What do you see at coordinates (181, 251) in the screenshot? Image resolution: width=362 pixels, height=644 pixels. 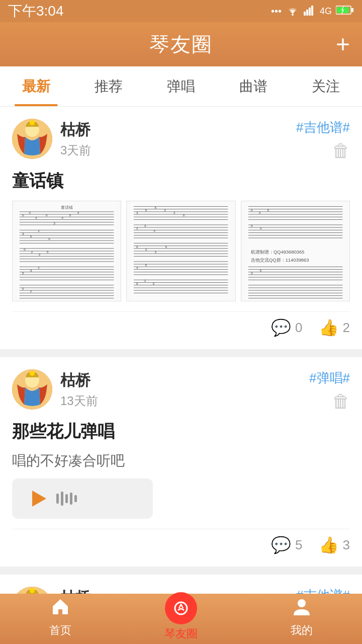 I see `sheet-images: 童话镇 0 2 3 0 2 3` at bounding box center [181, 251].